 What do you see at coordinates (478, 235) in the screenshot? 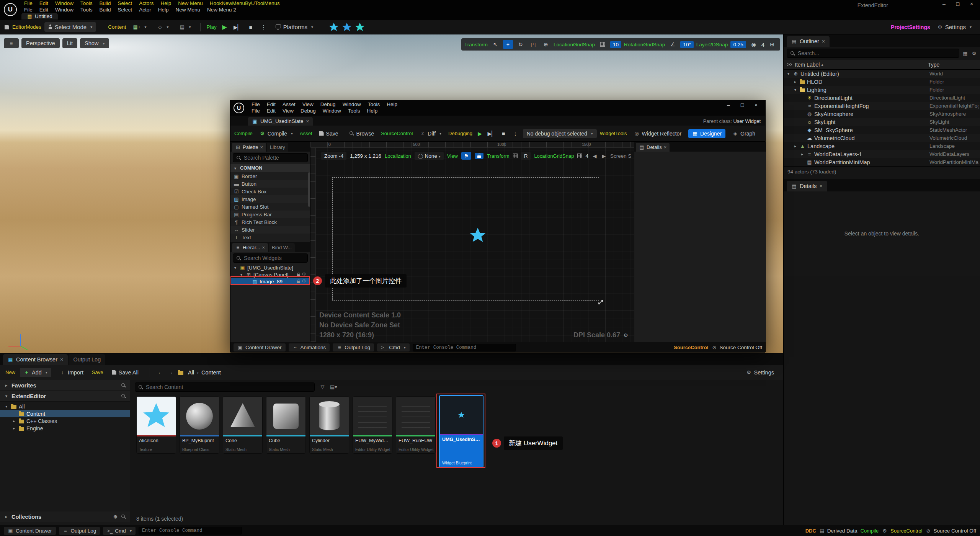
I see `image-widget-sprite` at bounding box center [478, 235].